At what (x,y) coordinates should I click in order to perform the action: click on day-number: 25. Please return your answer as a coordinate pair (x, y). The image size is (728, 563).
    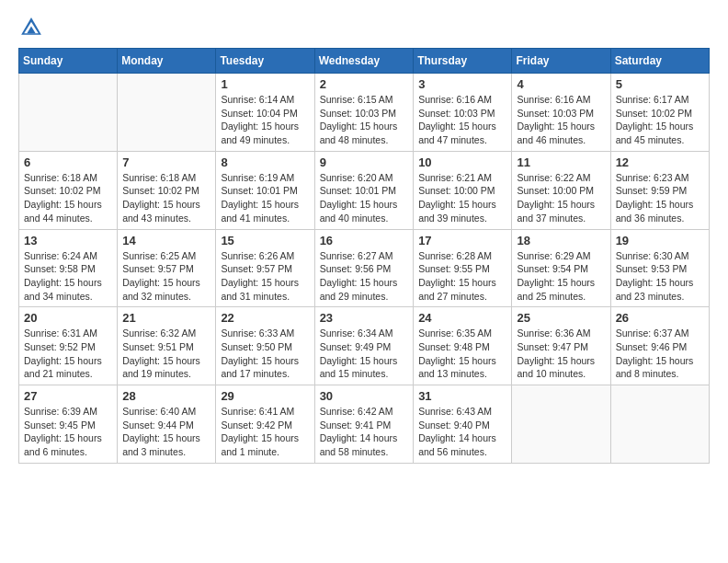
    Looking at the image, I should click on (561, 318).